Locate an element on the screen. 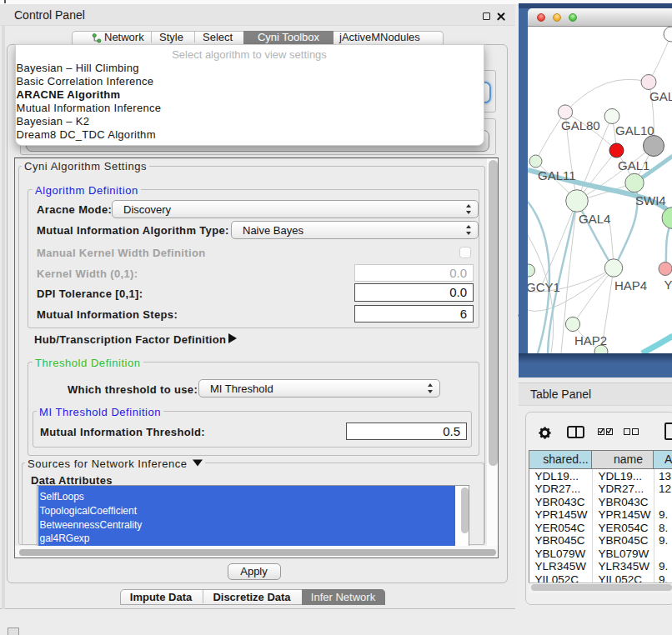  svg-text: HAP2 is located at coordinates (590, 340).